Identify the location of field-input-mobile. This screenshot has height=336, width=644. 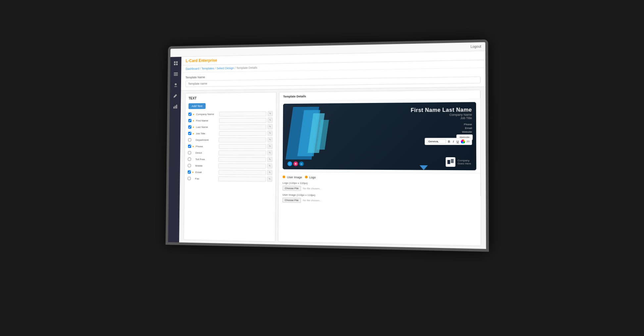
(242, 166).